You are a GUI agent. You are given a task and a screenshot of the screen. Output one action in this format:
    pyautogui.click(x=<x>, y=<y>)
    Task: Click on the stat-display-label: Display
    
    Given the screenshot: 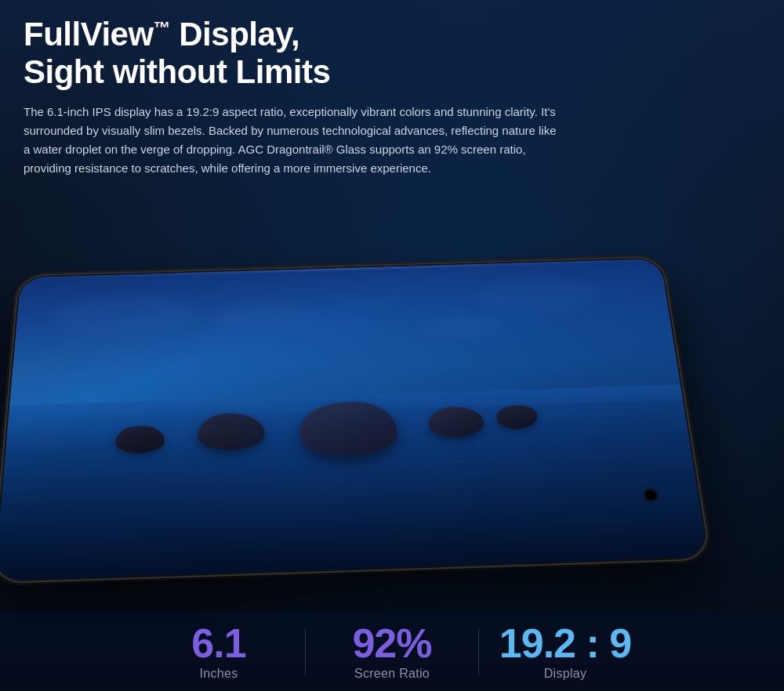 What is the action you would take?
    pyautogui.click(x=566, y=674)
    